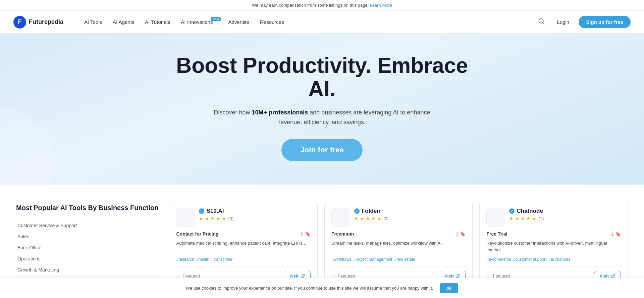 The height and width of the screenshot is (298, 644). What do you see at coordinates (46, 22) in the screenshot?
I see `logo-name: Futurepedia` at bounding box center [46, 22].